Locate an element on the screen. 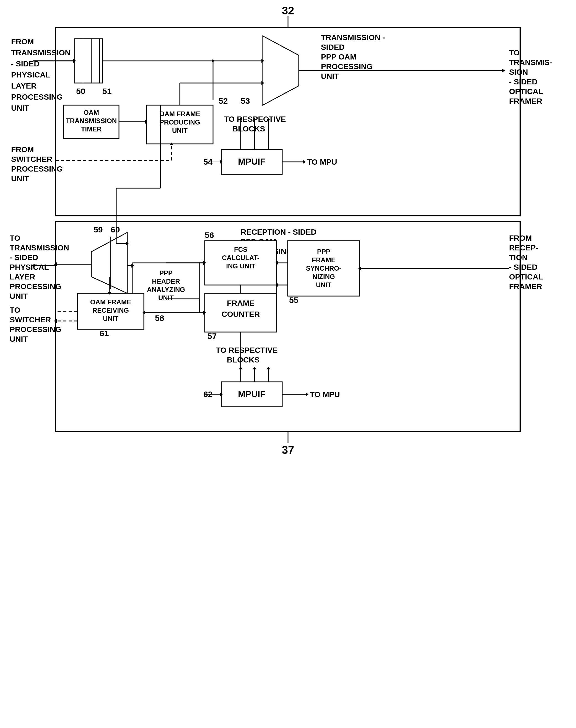  to-switcher-label-4: UNIT is located at coordinates (19, 339).